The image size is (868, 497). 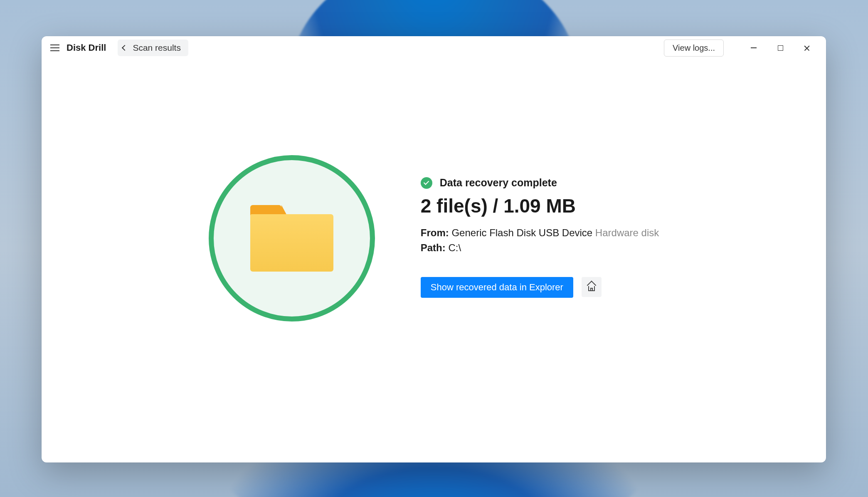 What do you see at coordinates (592, 287) in the screenshot?
I see `home-icon` at bounding box center [592, 287].